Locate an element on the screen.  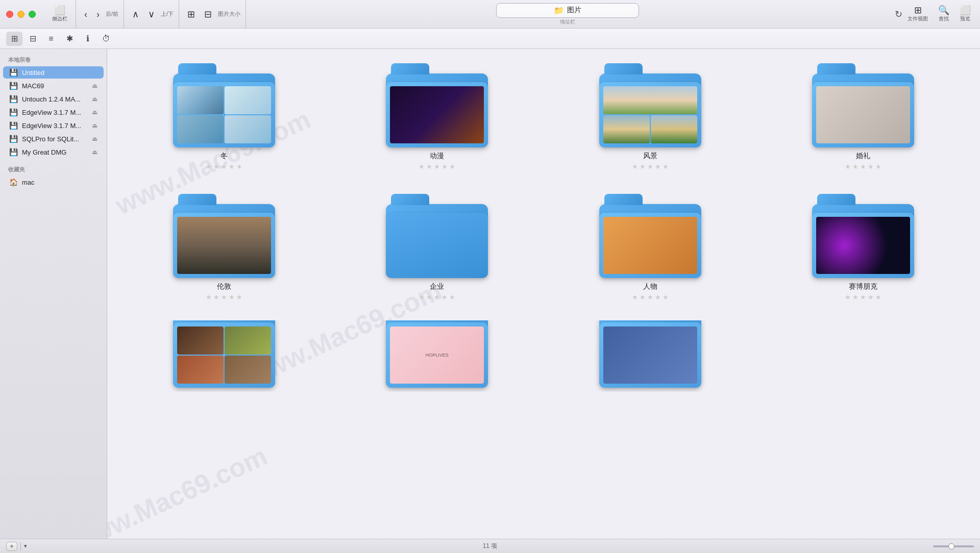
grid-icon: ⊞ is located at coordinates (918, 10).